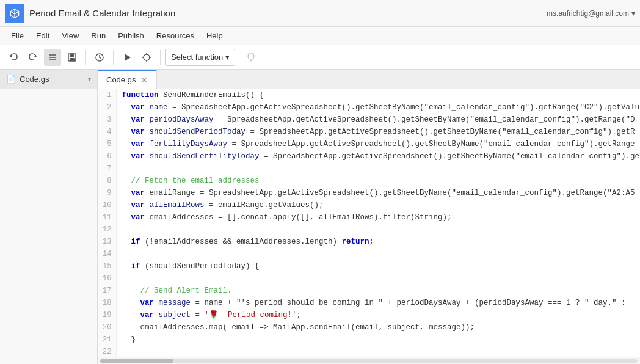  What do you see at coordinates (379, 132) in the screenshot?
I see `line-content: var shouldSendPeriodToday = SpreadsheetA…` at bounding box center [379, 132].